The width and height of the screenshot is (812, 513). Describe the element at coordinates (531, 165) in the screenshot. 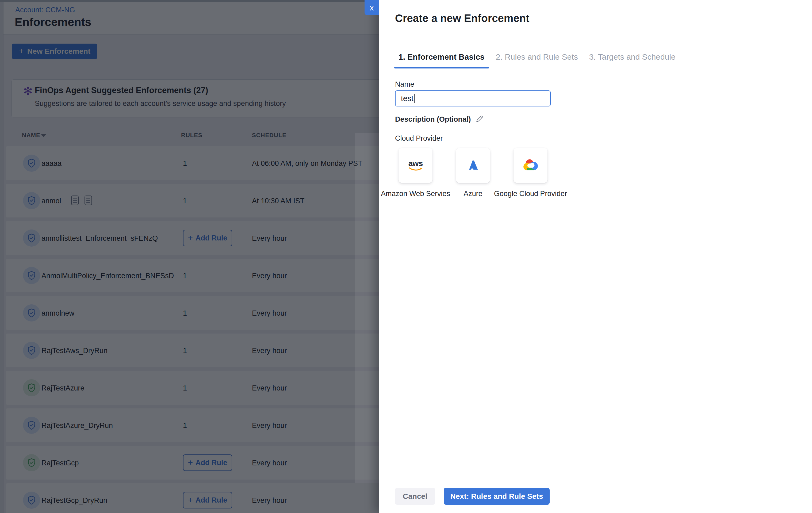

I see `gcp-logo-icon` at that location.